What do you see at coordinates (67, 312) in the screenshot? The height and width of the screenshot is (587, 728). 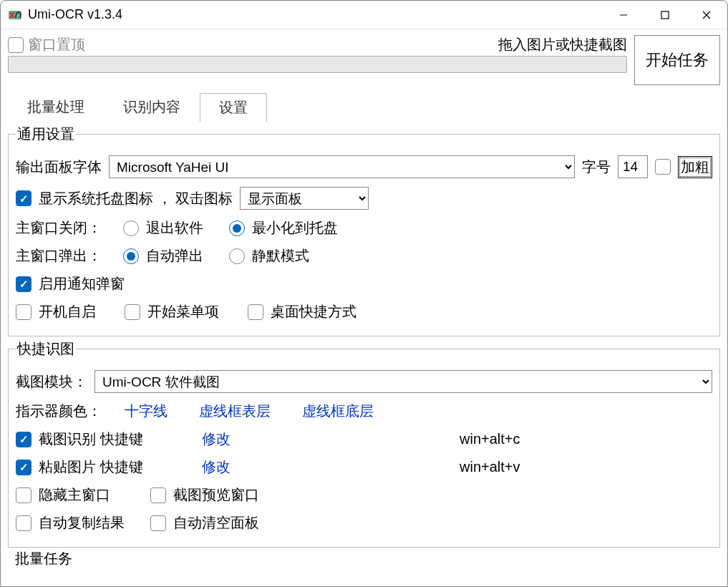 I see `startup-label: 开机自启` at bounding box center [67, 312].